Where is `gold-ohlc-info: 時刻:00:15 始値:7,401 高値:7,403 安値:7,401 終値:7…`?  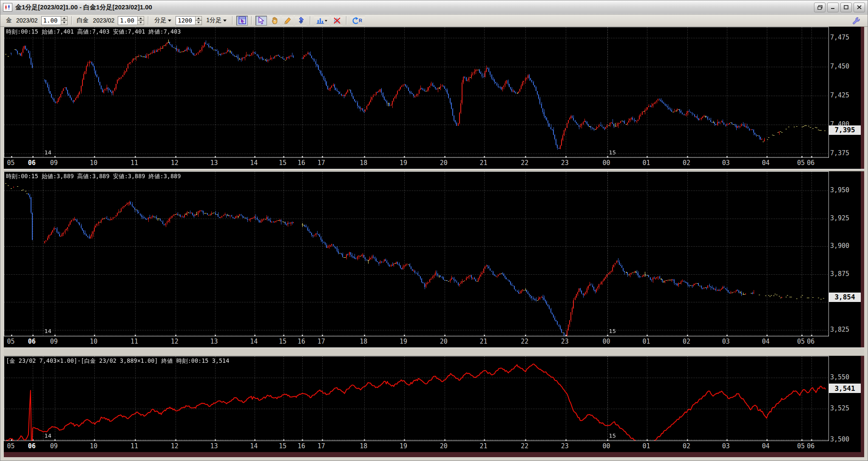 gold-ohlc-info: 時刻:00:15 始値:7,401 高値:7,403 安値:7,401 終値:7… is located at coordinates (94, 32).